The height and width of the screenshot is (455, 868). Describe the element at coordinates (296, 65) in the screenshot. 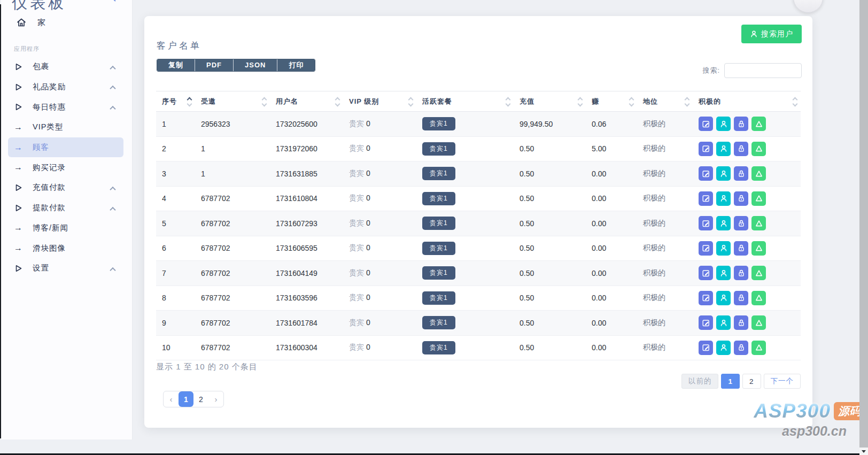

I see `export-button-打印: 打印` at that location.